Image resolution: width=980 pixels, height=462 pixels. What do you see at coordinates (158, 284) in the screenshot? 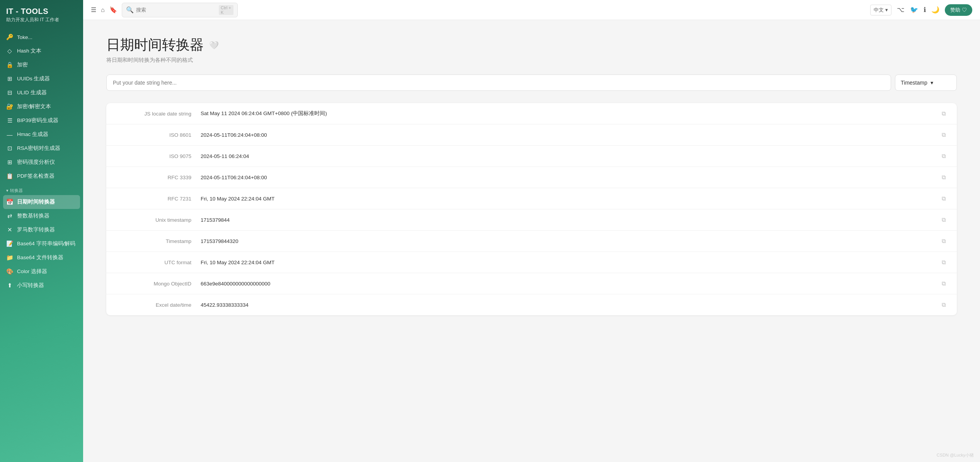
I see `row-label: Mongo ObjectID` at bounding box center [158, 284].